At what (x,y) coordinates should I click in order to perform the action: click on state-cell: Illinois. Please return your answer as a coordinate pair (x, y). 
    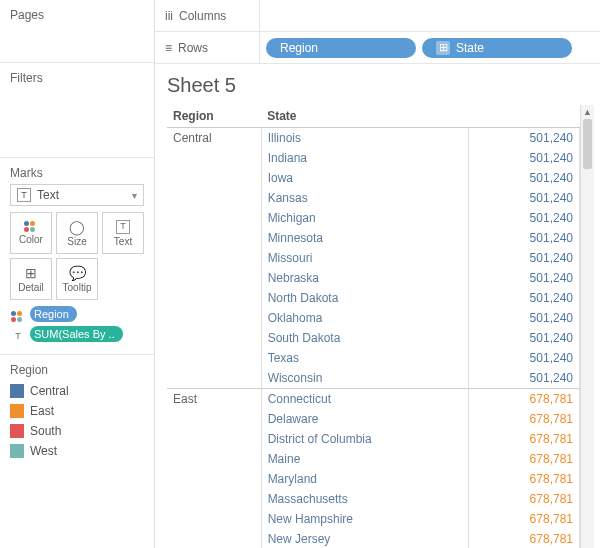
    Looking at the image, I should click on (365, 138).